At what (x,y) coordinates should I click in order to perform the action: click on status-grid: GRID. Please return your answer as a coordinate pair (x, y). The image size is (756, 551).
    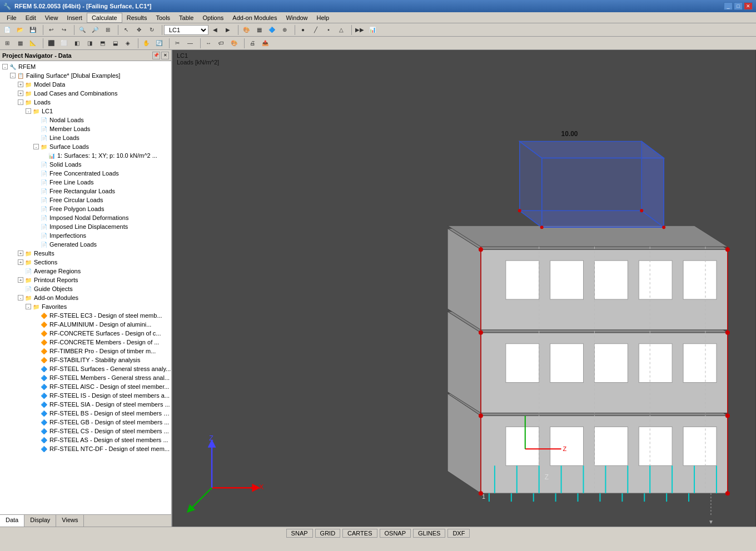
    Looking at the image, I should click on (328, 533).